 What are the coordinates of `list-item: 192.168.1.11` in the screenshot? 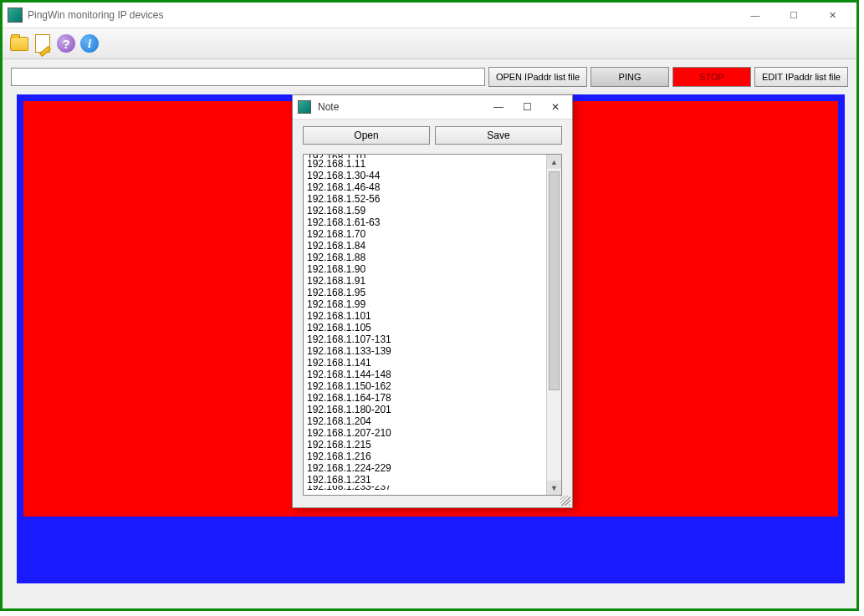 It's located at (425, 164).